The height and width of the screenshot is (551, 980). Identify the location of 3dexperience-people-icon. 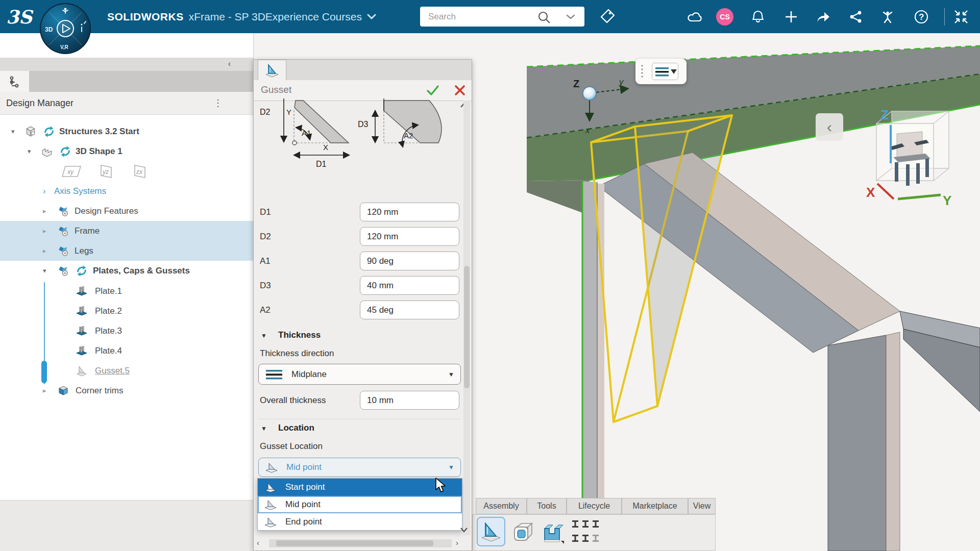
(888, 17).